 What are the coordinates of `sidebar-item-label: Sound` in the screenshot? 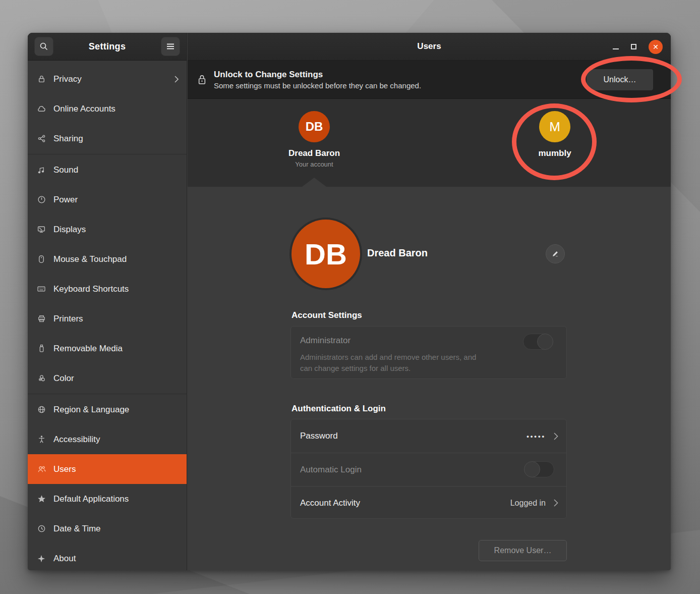 It's located at (116, 170).